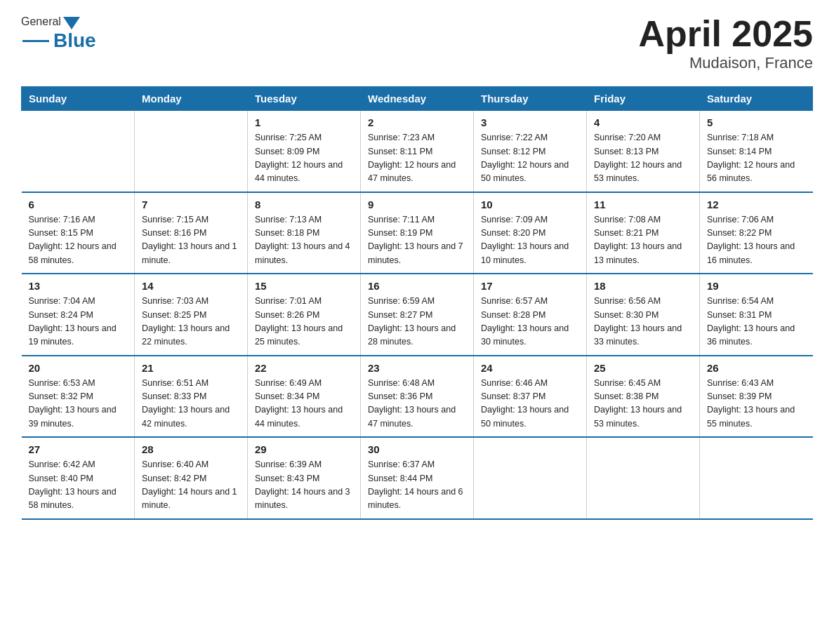  What do you see at coordinates (726, 34) in the screenshot?
I see `page-title: April 2025` at bounding box center [726, 34].